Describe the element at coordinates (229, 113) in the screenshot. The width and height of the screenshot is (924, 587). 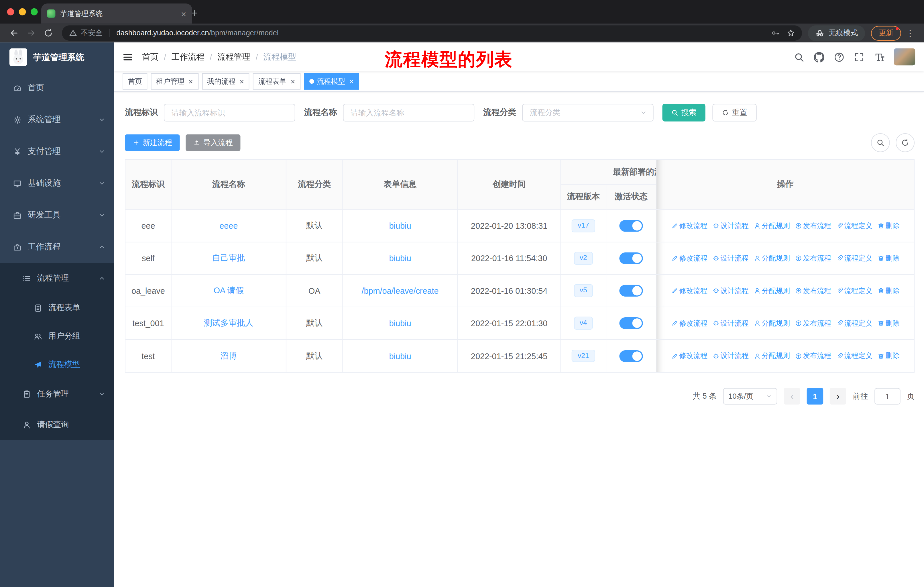
I see `process-key-input` at that location.